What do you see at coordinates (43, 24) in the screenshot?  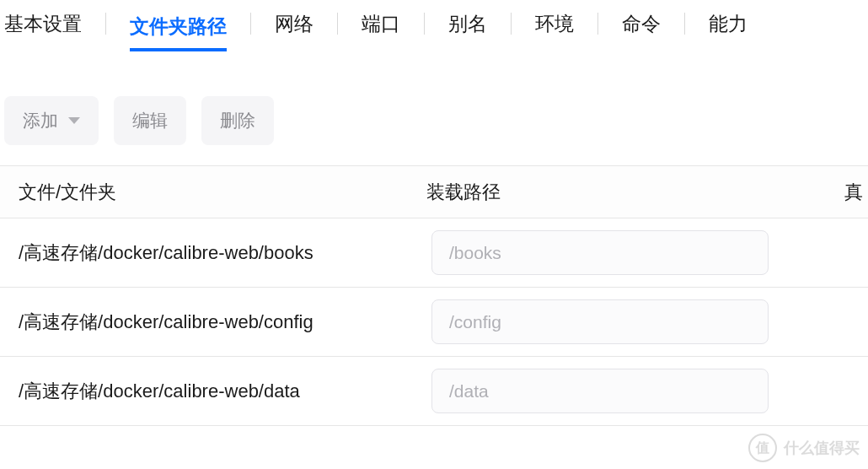 I see `tab-basic: 基本设置` at bounding box center [43, 24].